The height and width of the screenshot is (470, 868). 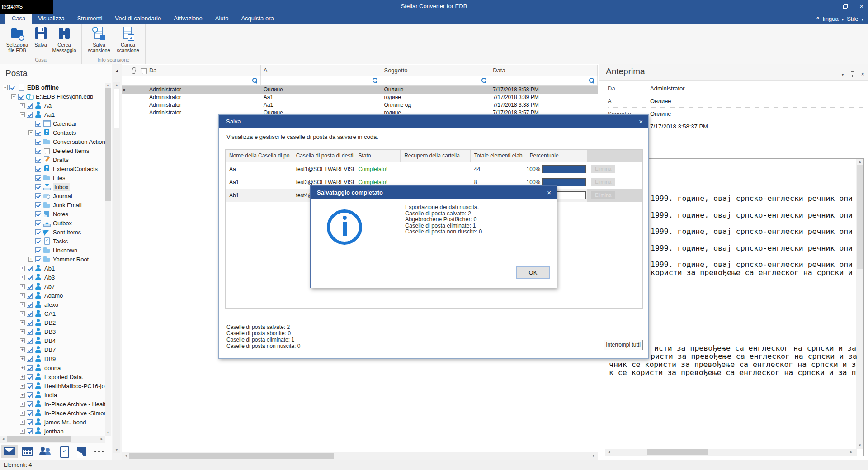 What do you see at coordinates (436, 71) in the screenshot?
I see `column-header-soggetto: Soggetto` at bounding box center [436, 71].